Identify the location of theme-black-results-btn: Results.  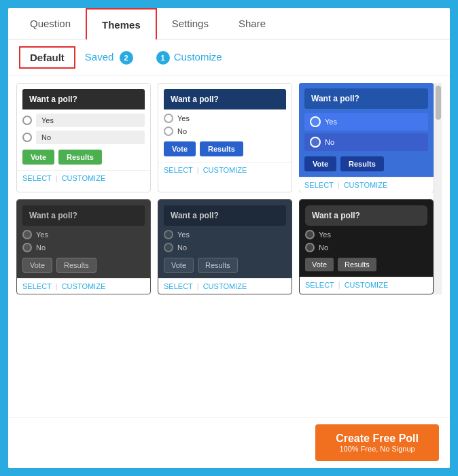
(357, 265).